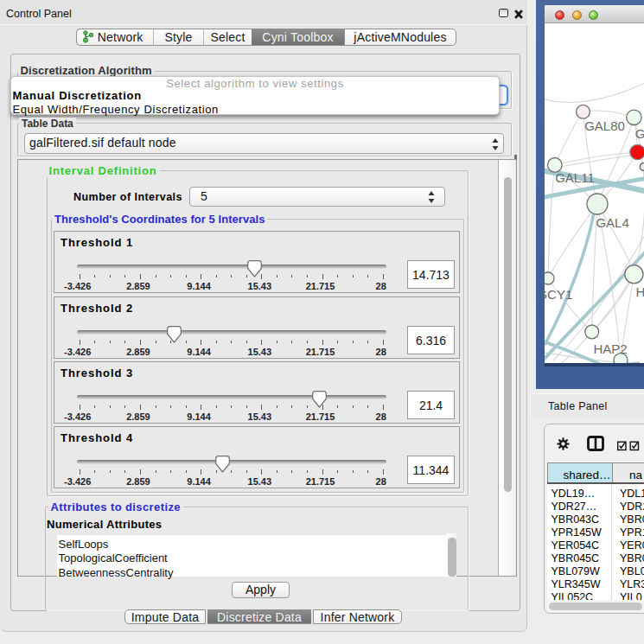 Image resolution: width=644 pixels, height=644 pixels. Describe the element at coordinates (610, 349) in the screenshot. I see `svg-text: HAP2` at that location.